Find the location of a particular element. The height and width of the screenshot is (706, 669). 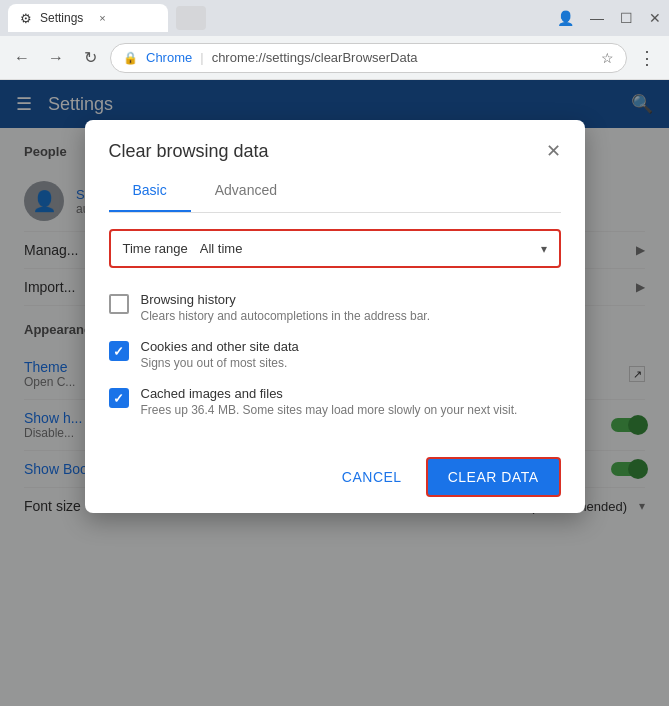

cached-description: Frees up 36.4 MB. Some sites may load mo… is located at coordinates (330, 410).